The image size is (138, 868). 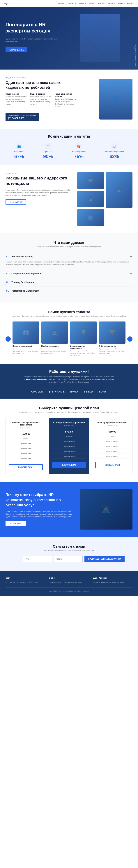 What do you see at coordinates (92, 3) in the screenshot?
I see `nav-page2: PAGE 2` at bounding box center [92, 3].